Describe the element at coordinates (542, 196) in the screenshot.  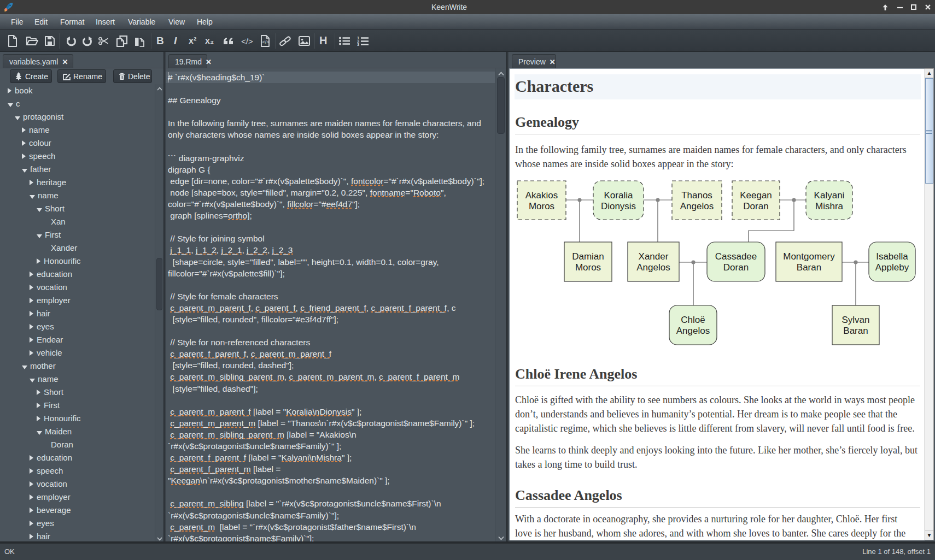
I see `svg-text: Akakios` at that location.